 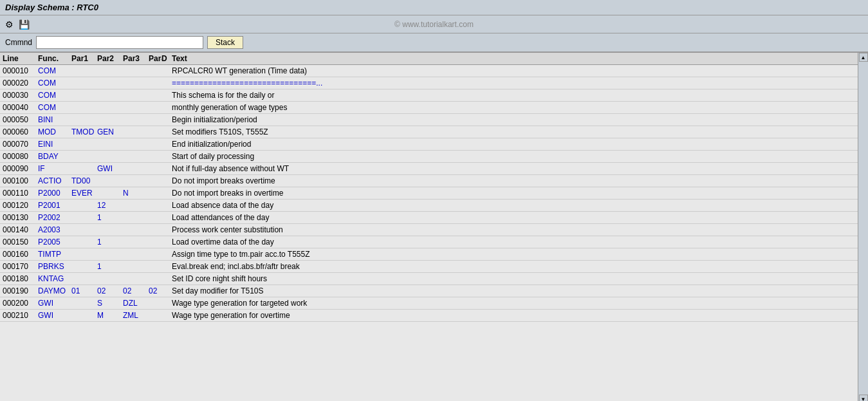 What do you see at coordinates (155, 291) in the screenshot?
I see `cell-par4: 02` at bounding box center [155, 291].